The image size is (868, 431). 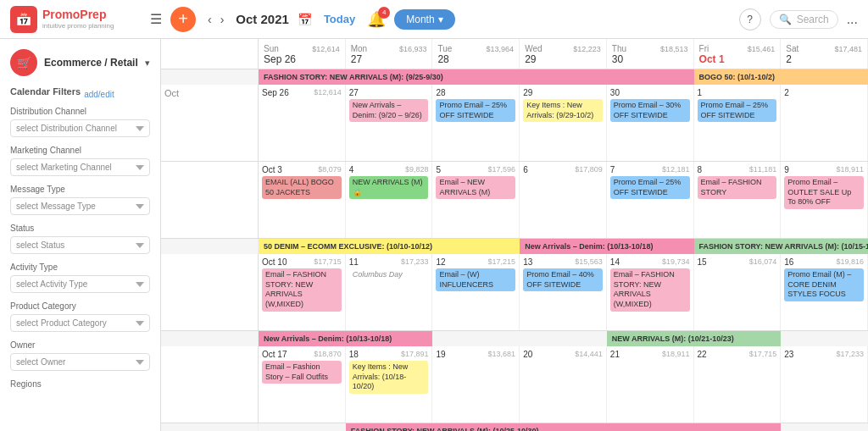 I want to click on account-name: Ecommerce / Retail, so click(x=92, y=63).